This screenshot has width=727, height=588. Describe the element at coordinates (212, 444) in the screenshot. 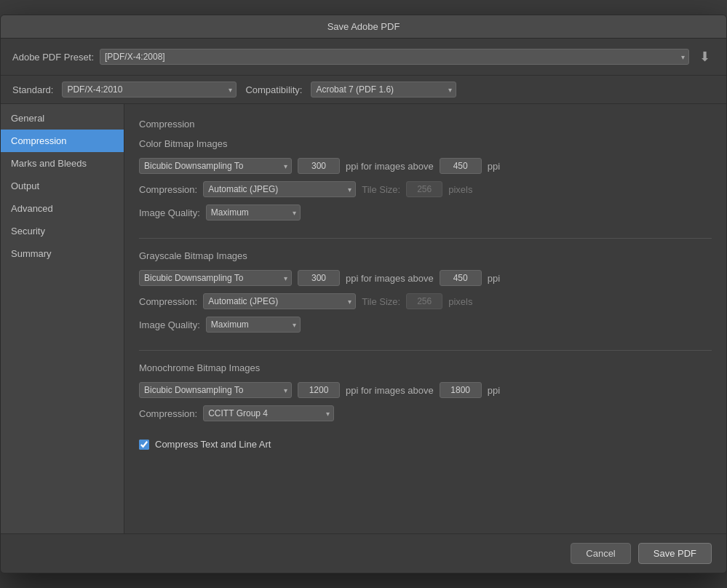

I see `compress-text-label: Compress Text and Line Art` at that location.